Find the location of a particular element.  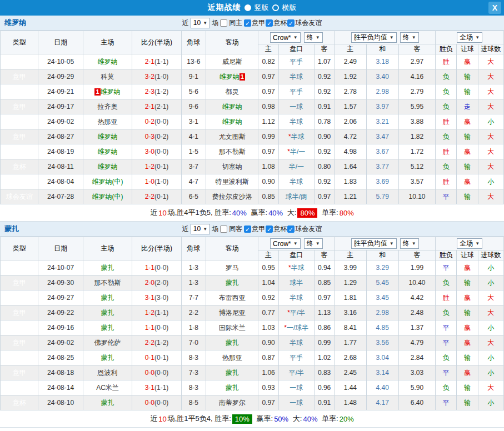

half-score: (0-0) is located at coordinates (161, 403).